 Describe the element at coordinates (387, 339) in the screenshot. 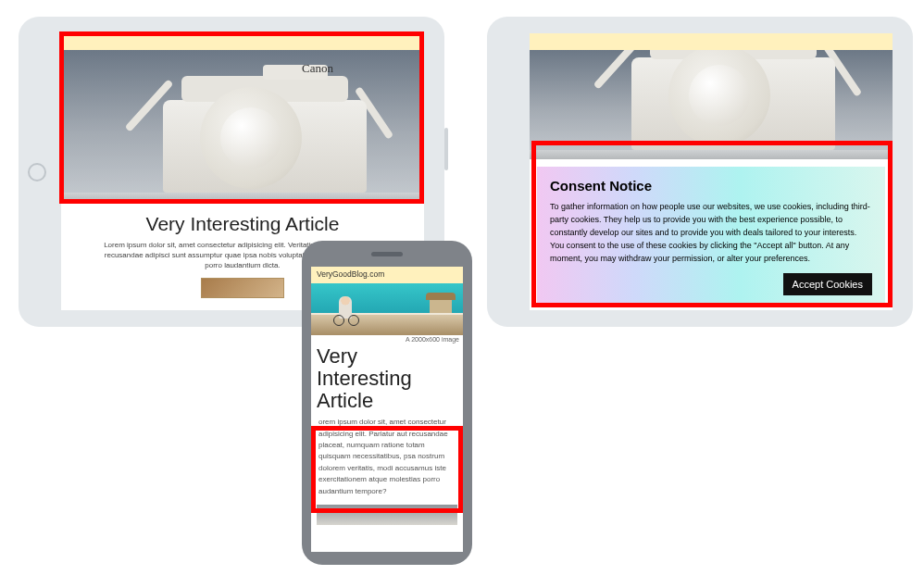

I see `image-caption: A 2000x600 image` at that location.